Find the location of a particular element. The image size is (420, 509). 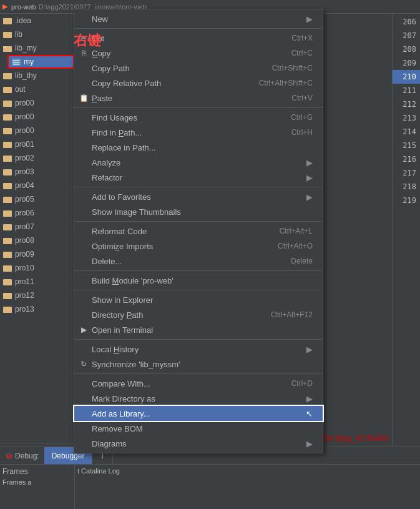

menu-item-show-in-explorer: Show in Explorer is located at coordinates (198, 300).